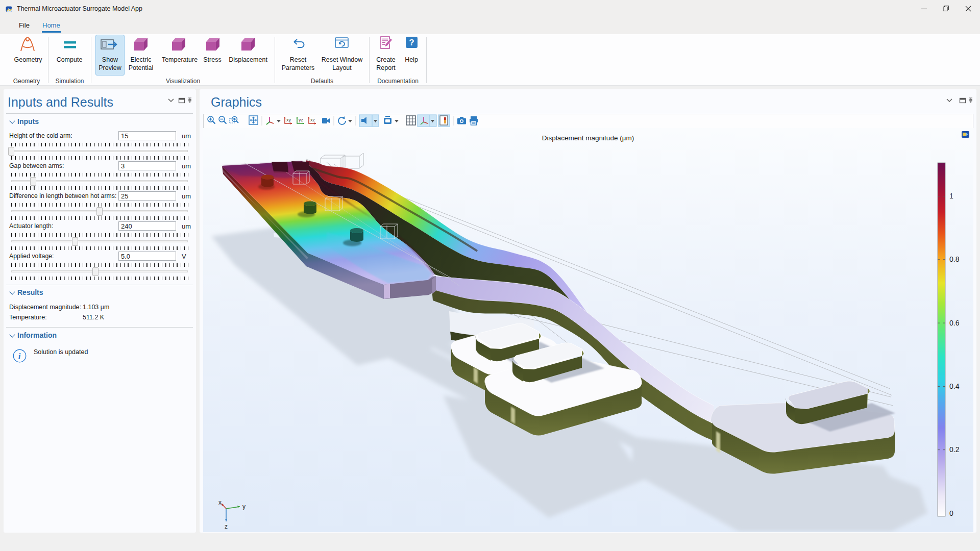  What do you see at coordinates (289, 120) in the screenshot?
I see `svg-text: xy` at bounding box center [289, 120].